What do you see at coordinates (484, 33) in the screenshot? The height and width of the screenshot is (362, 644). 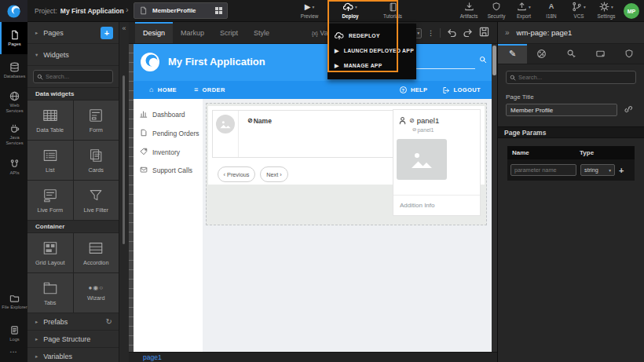 I see `save-button` at bounding box center [484, 33].